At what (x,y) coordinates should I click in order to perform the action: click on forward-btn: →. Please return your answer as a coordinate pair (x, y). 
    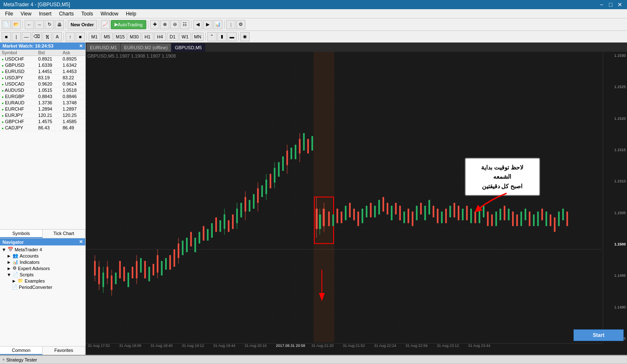
    Looking at the image, I should click on (39, 25).